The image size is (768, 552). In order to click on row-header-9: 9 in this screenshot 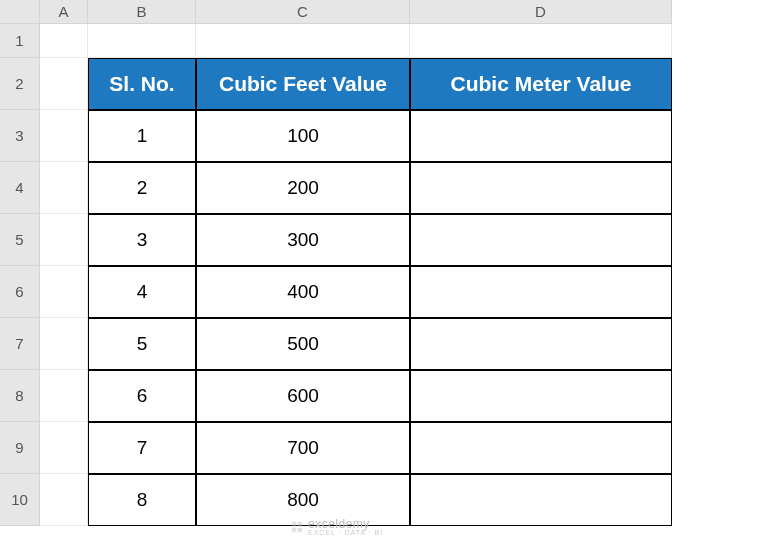, I will do `click(20, 448)`.